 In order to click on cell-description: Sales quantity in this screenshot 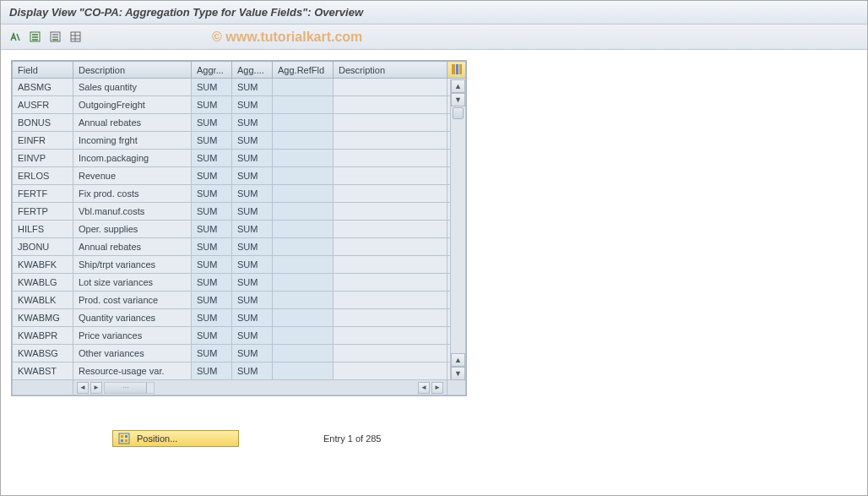, I will do `click(133, 88)`.